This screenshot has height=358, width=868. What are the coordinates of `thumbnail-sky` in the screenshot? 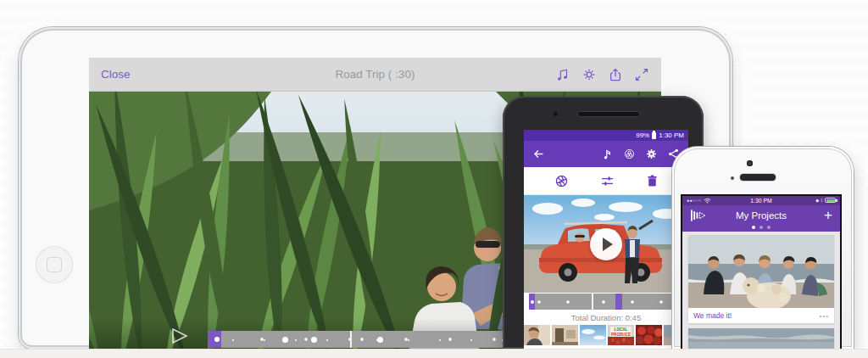 It's located at (593, 335).